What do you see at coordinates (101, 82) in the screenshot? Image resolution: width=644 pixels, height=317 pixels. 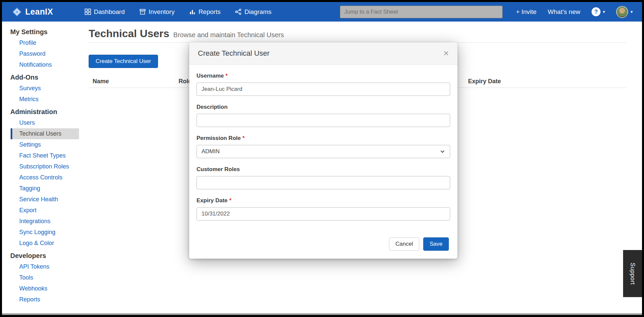 I see `column-header-name: Name` at bounding box center [101, 82].